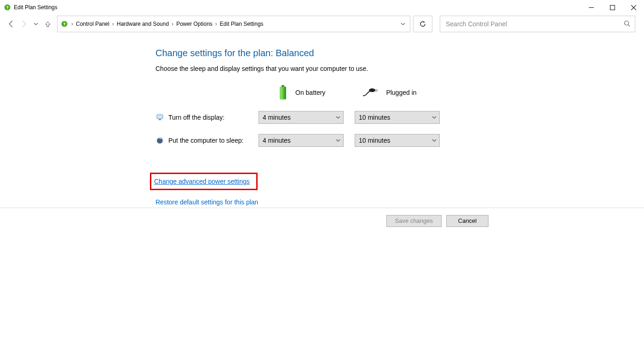 The width and height of the screenshot is (644, 337). Describe the element at coordinates (242, 24) in the screenshot. I see `breadcrumb-item: Edit Plan Settings` at that location.